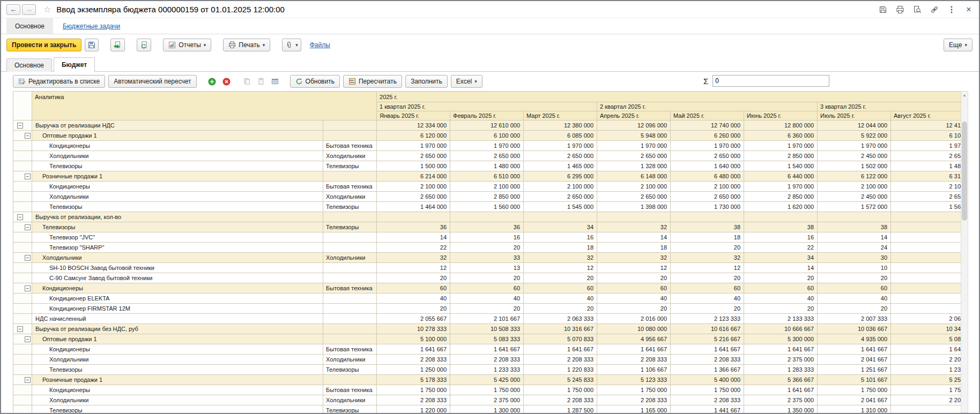  Describe the element at coordinates (414, 390) in the screenshot. I see `value-cell: 1 750 000` at that location.